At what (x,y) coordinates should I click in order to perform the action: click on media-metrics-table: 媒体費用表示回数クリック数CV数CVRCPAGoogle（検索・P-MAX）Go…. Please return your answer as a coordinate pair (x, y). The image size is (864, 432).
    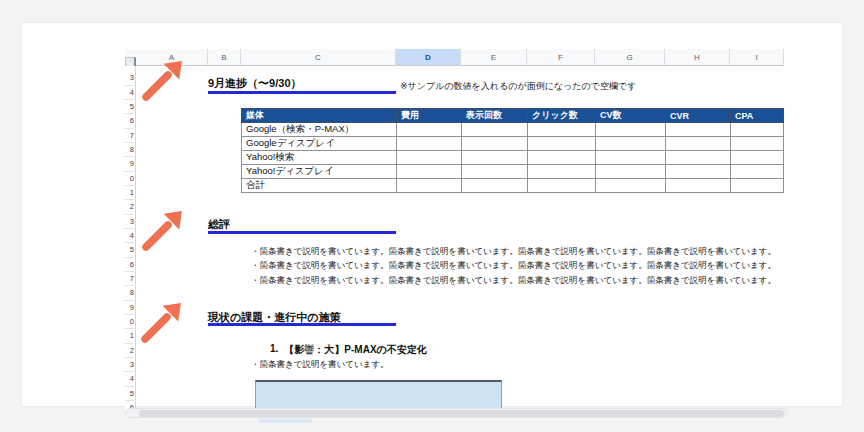
    Looking at the image, I should click on (512, 144).